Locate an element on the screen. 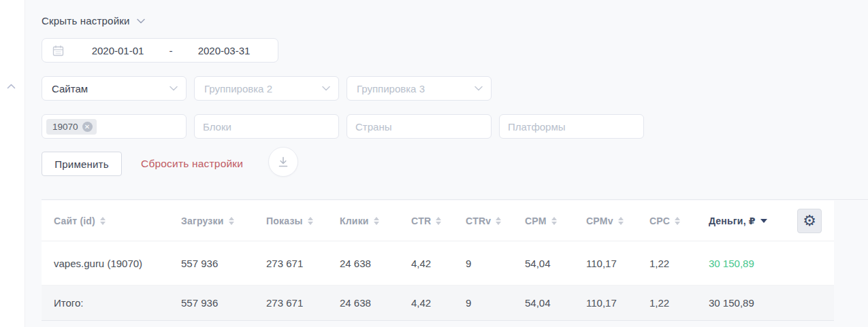 Image resolution: width=868 pixels, height=327 pixels. cell-cpm: 54,04 is located at coordinates (556, 264).